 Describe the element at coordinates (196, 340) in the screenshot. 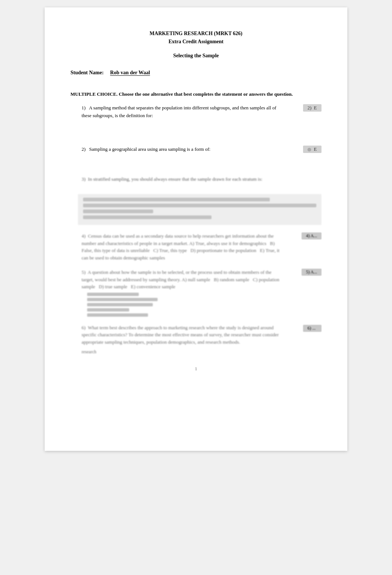

I see `question-6-blurred: 6) What term best describes the approach…` at that location.